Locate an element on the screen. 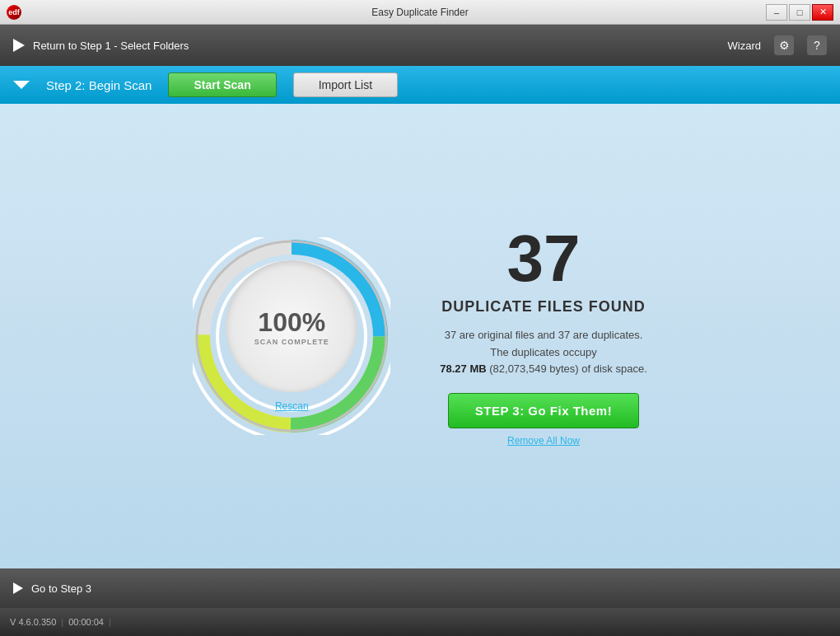 The width and height of the screenshot is (840, 636). duplicate-count: 37 is located at coordinates (544, 259).